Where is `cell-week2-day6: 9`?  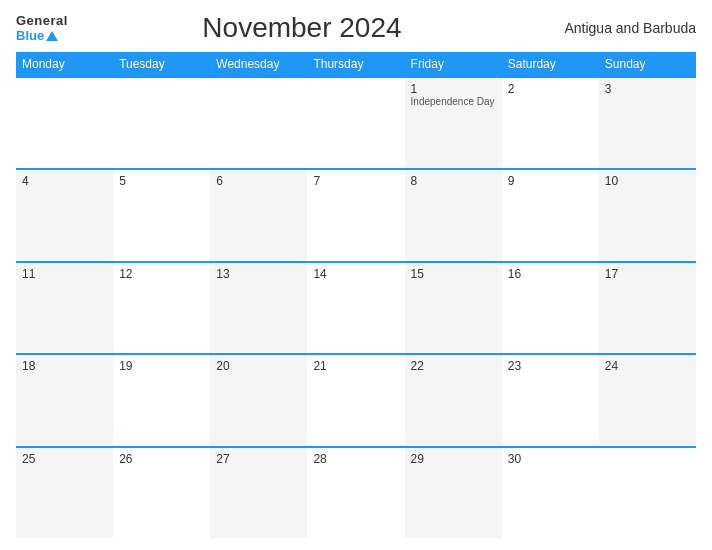
cell-week2-day6: 9 is located at coordinates (550, 215).